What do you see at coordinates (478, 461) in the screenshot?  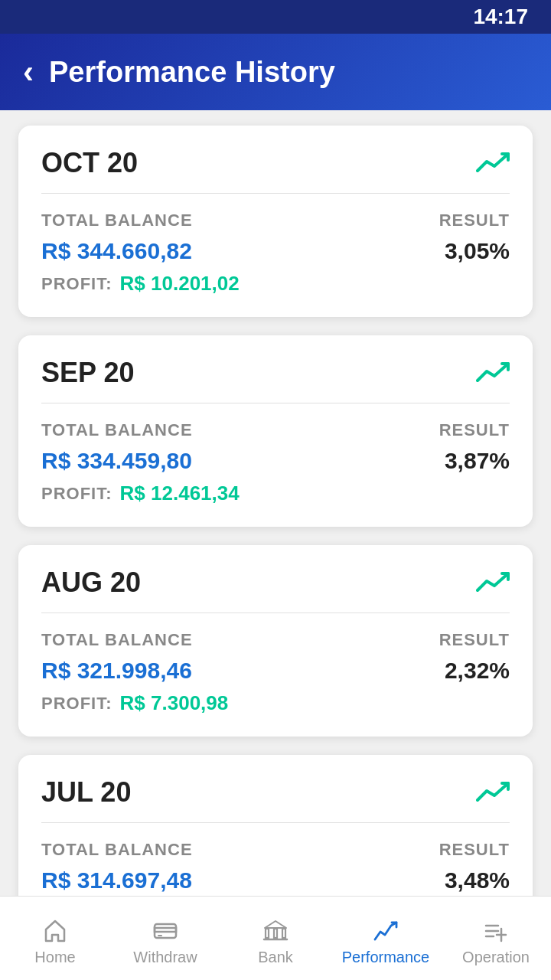 I see `result-value-sep: 3,87%` at bounding box center [478, 461].